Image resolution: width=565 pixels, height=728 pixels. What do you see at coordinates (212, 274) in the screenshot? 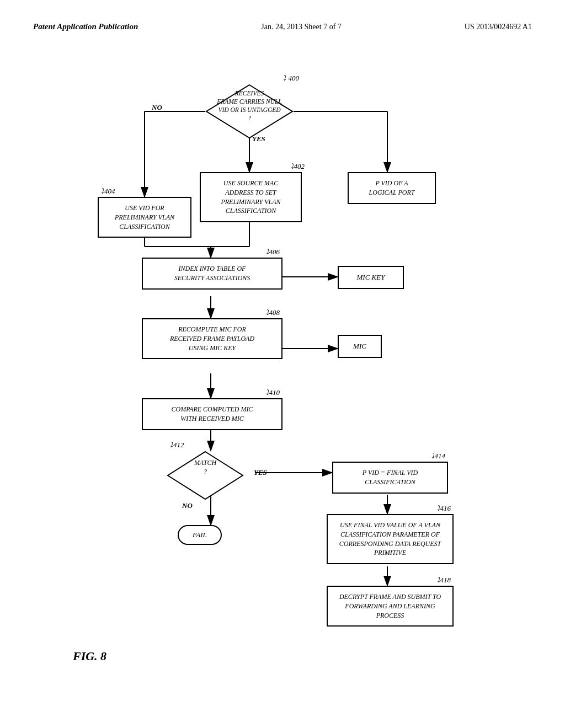
I see `node-406-text: INDEX INTO TABLE OFSECURITY ASSOCIATIONS` at bounding box center [212, 274].